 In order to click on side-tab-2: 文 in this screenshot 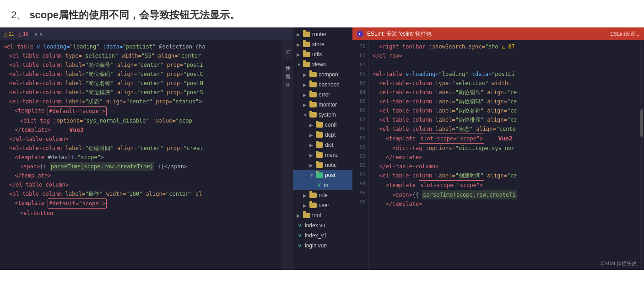, I will do `click(287, 54)`.